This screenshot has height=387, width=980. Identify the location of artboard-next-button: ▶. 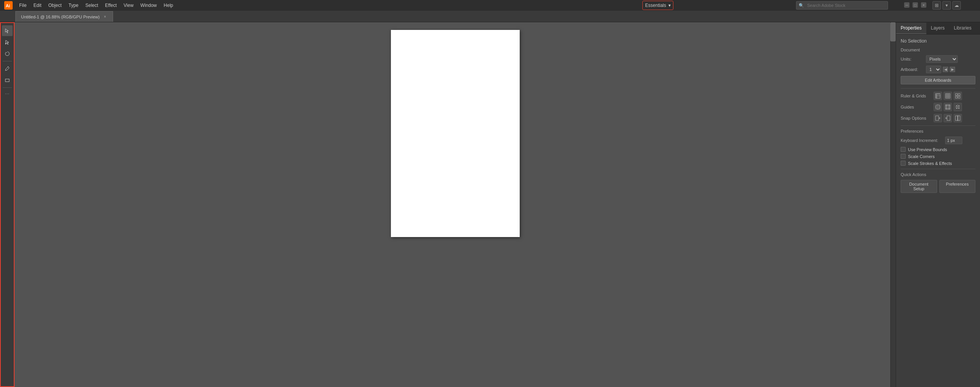
(952, 69).